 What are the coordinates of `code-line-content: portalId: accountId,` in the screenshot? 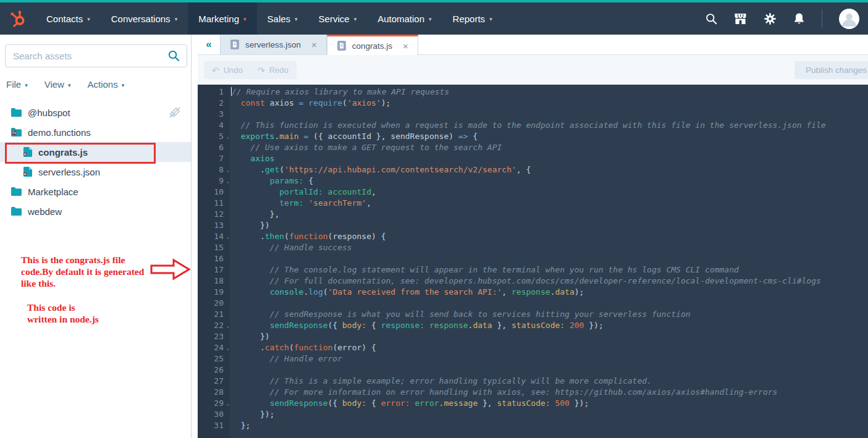 It's located at (549, 192).